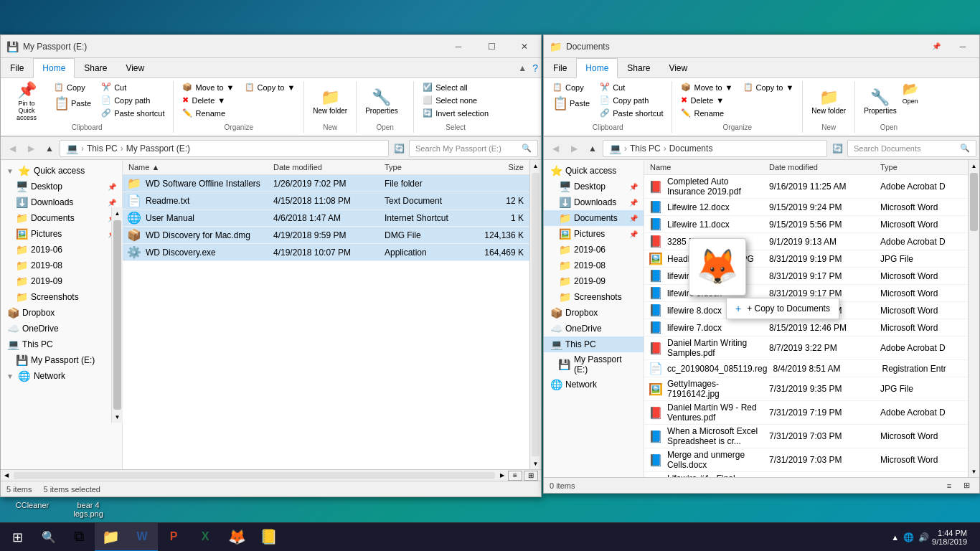 Image resolution: width=980 pixels, height=551 pixels. What do you see at coordinates (62, 344) in the screenshot?
I see `sidebar-thispc-1: 💻 This PC` at bounding box center [62, 344].